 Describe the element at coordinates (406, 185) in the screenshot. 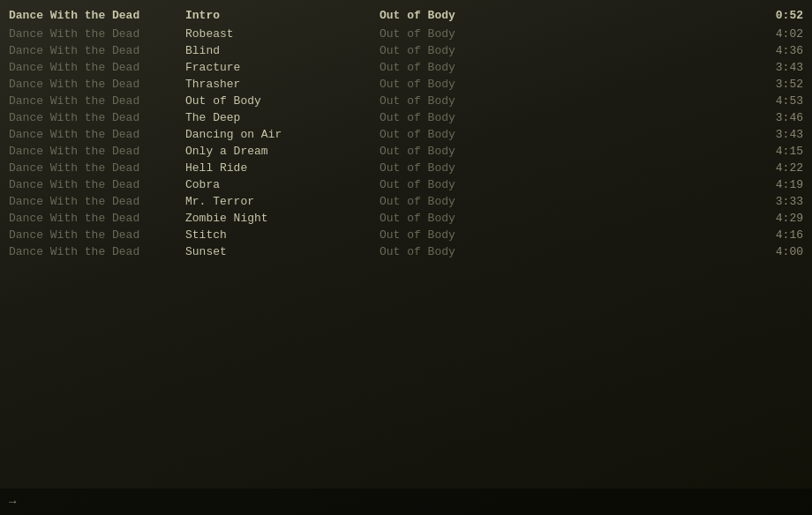

I see `table-row: Dance With the DeadCobraOut of Body4:19` at that location.